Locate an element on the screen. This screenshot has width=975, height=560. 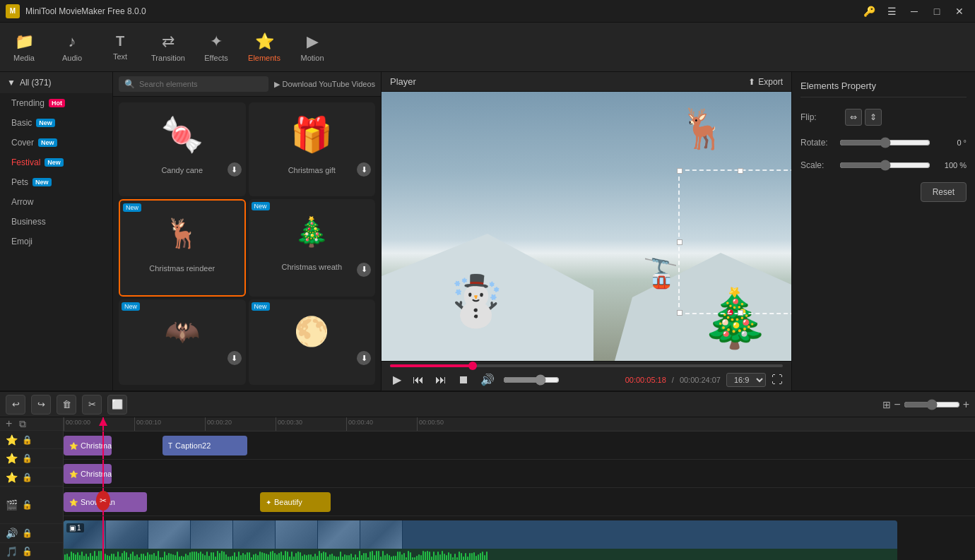
zoom-out-button: − is located at coordinates (897, 405).